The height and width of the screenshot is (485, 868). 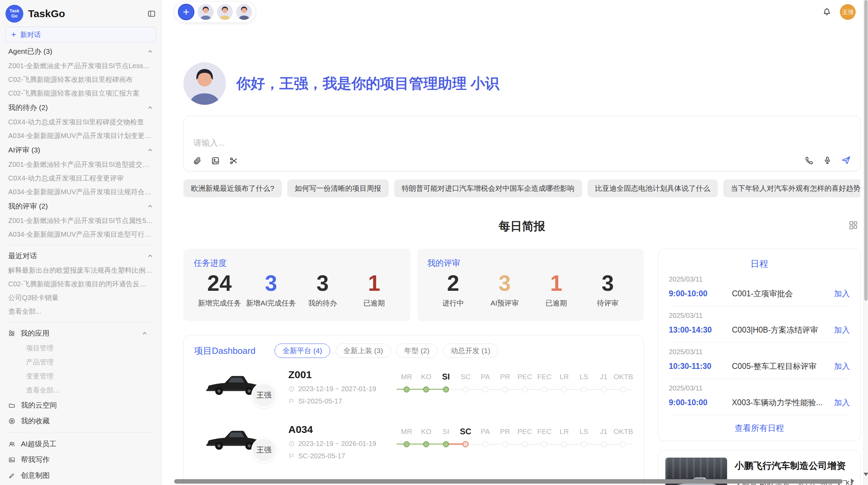 What do you see at coordinates (866, 242) in the screenshot?
I see `vertical-scrollbar` at bounding box center [866, 242].